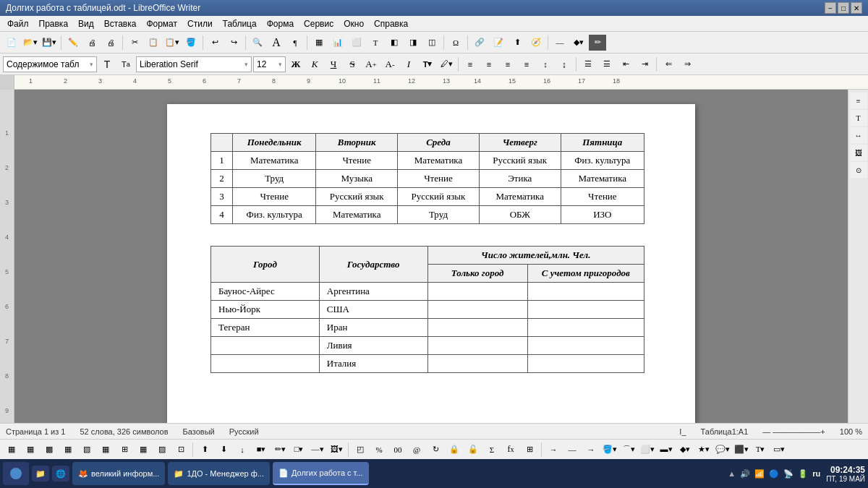 The width and height of the screenshot is (868, 488). What do you see at coordinates (432, 43) in the screenshot?
I see `align-center-btn: ◫` at bounding box center [432, 43].